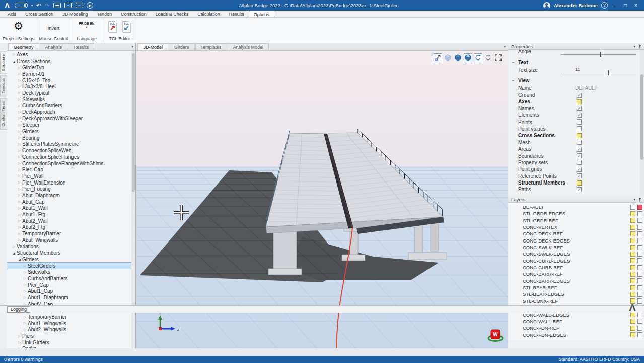 The width and height of the screenshot is (644, 363). I want to click on checkbox-reference-points: ✓, so click(579, 176).